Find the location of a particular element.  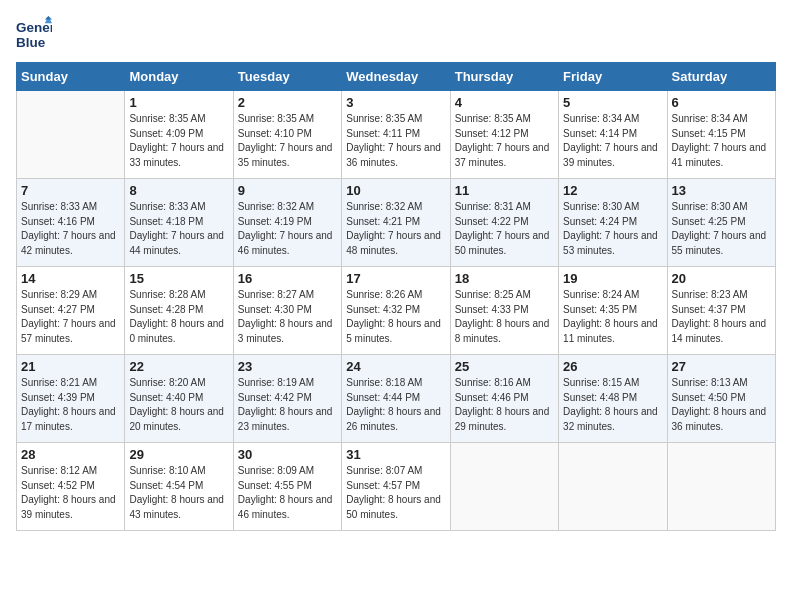

calendar-week-row: 28Sunrise: 8:12 AMSunset: 4:52 PMDayligh… is located at coordinates (396, 487).